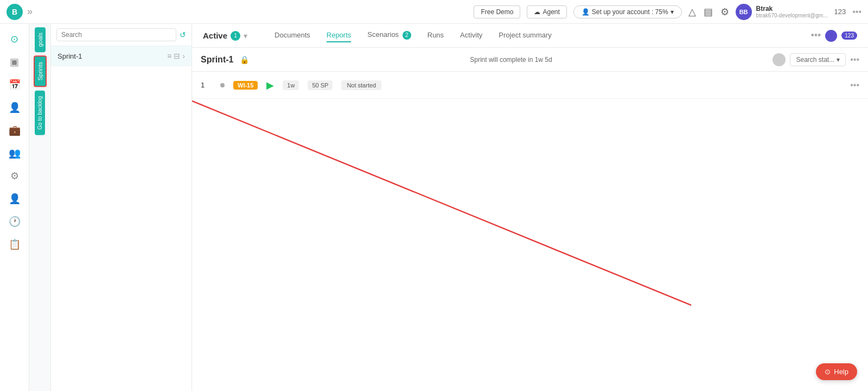 This screenshot has height=391, width=868. What do you see at coordinates (361, 85) in the screenshot?
I see `status-badge: Not started` at bounding box center [361, 85].